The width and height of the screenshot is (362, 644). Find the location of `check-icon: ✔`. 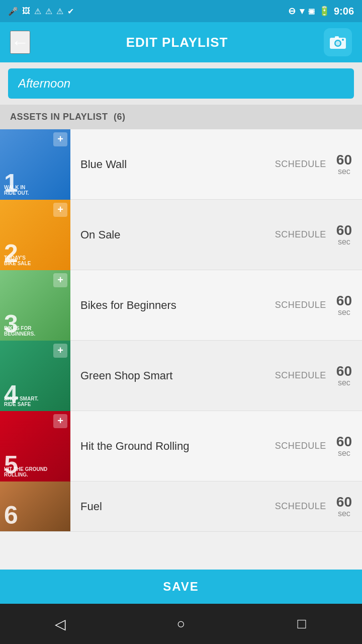

check-icon: ✔ is located at coordinates (70, 11).